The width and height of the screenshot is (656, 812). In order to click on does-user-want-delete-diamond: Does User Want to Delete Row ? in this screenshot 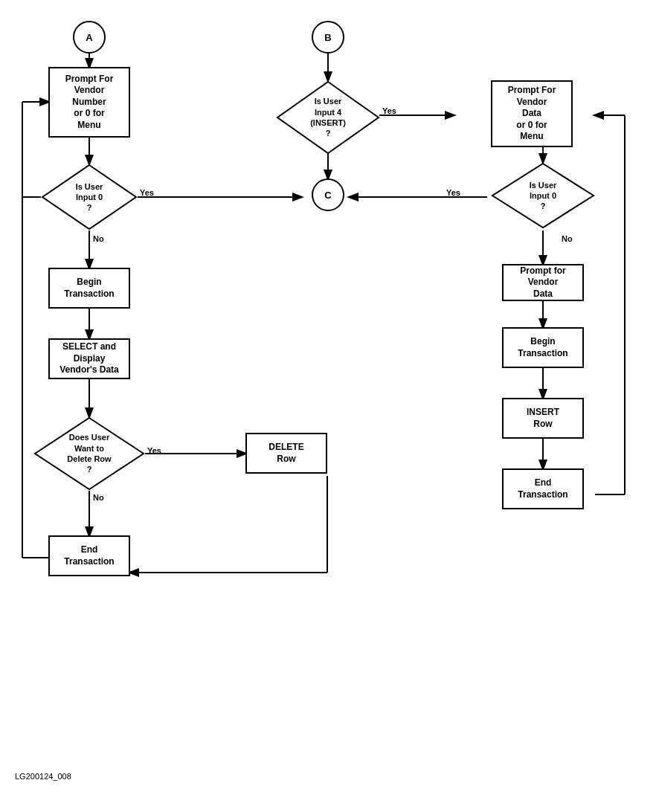, I will do `click(89, 454)`.